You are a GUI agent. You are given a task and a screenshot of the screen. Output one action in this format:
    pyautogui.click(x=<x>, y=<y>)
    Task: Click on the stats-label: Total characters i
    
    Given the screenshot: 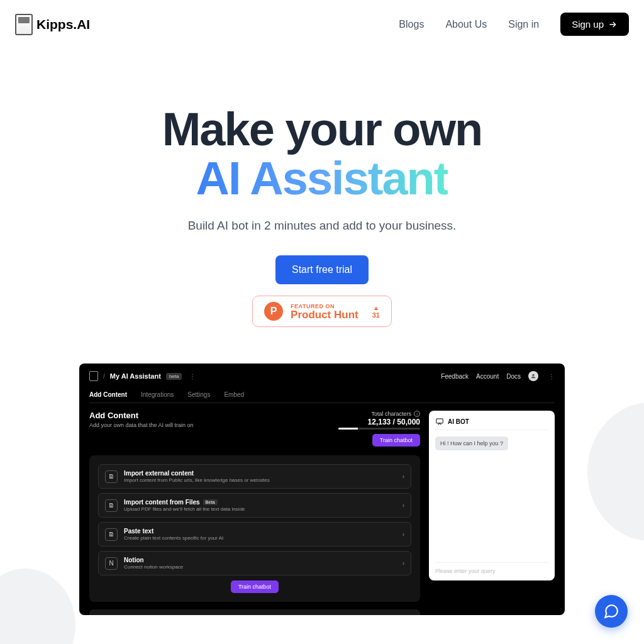 What is the action you would take?
    pyautogui.click(x=379, y=414)
    